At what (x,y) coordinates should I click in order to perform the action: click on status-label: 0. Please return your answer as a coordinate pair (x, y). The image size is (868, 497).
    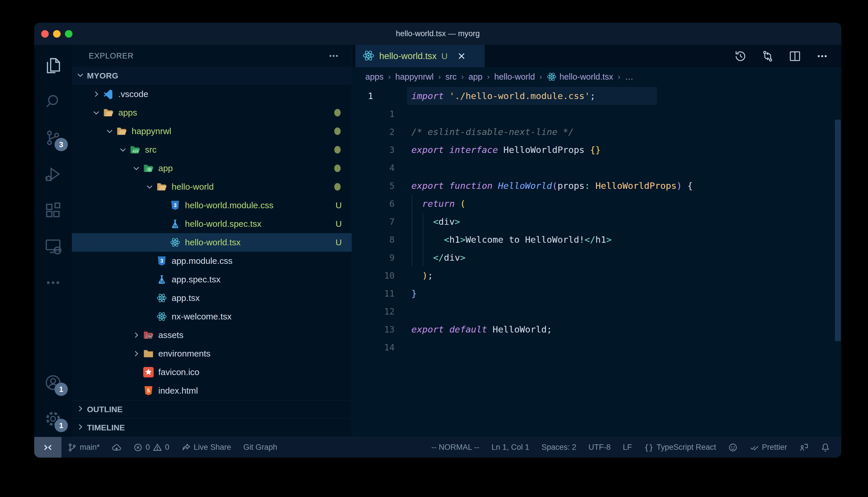
    Looking at the image, I should click on (167, 447).